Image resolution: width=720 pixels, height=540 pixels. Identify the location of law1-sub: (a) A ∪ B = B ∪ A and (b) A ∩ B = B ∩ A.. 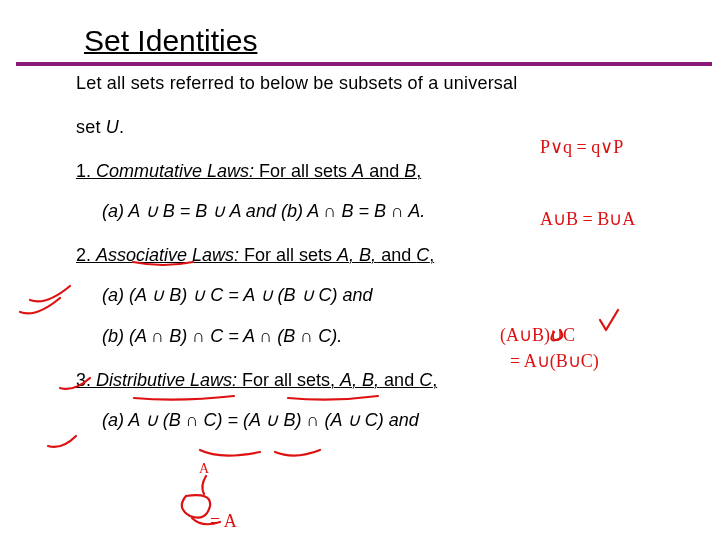
(383, 211).